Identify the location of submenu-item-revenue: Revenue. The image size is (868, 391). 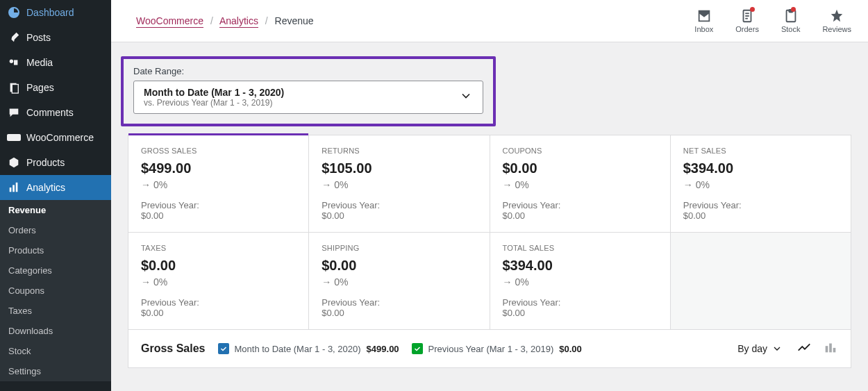
(56, 210).